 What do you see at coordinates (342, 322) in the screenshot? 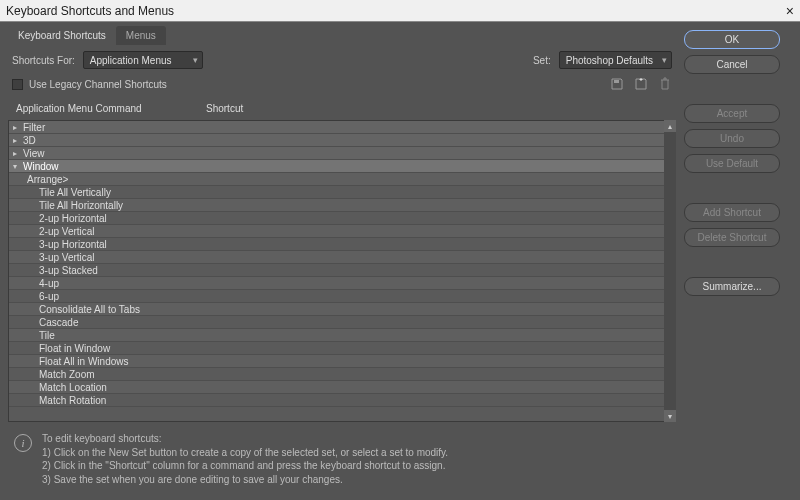
I see `list-item: Cascade` at bounding box center [342, 322].